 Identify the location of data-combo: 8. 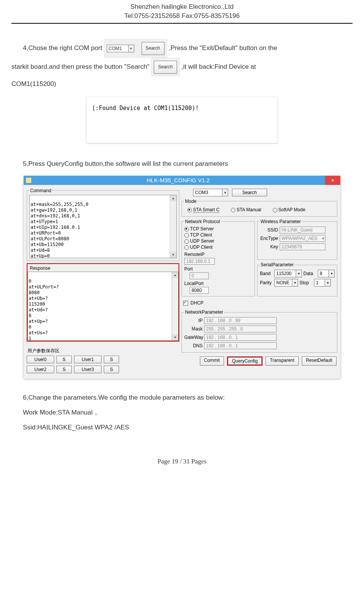
(326, 274).